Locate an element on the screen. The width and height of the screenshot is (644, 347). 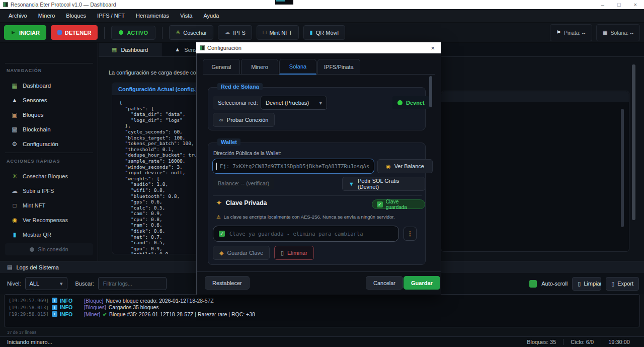
menu-bar: ArchivoMineroBloquesIPFS / NFTHerramient… is located at coordinates (322, 16).